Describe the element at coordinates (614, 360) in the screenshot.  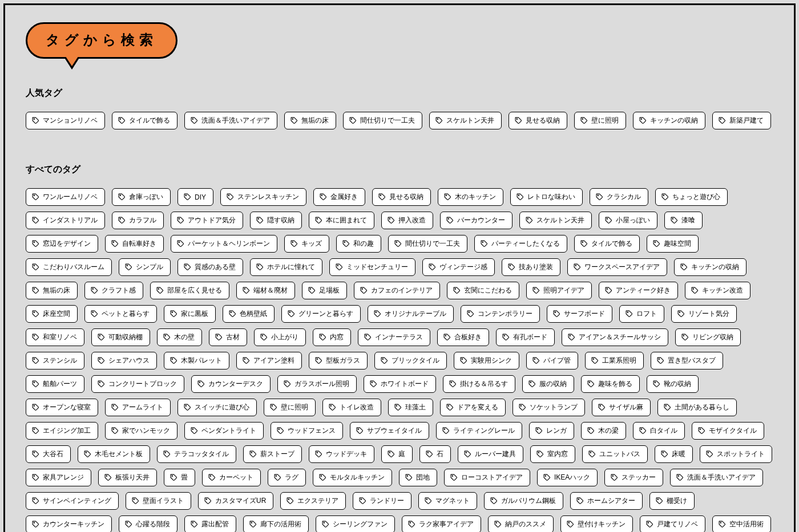
I see `all-tag: 工業系照明` at that location.